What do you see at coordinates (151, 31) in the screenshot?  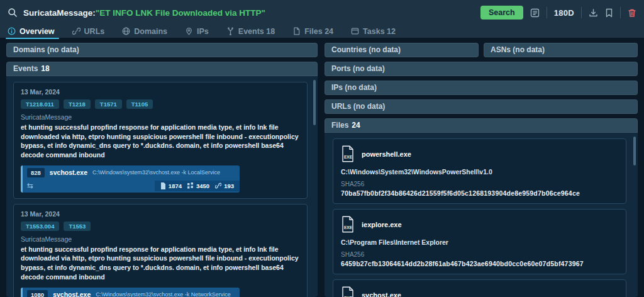 I see `tab-label: Domains` at bounding box center [151, 31].